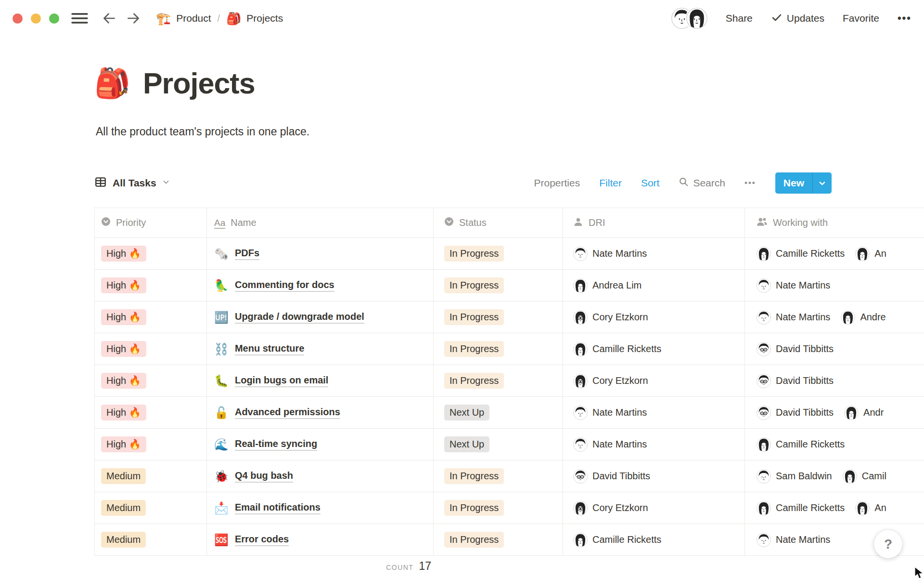 This screenshot has width=924, height=578. What do you see at coordinates (861, 18) in the screenshot?
I see `favorite-button: Favorite` at bounding box center [861, 18].